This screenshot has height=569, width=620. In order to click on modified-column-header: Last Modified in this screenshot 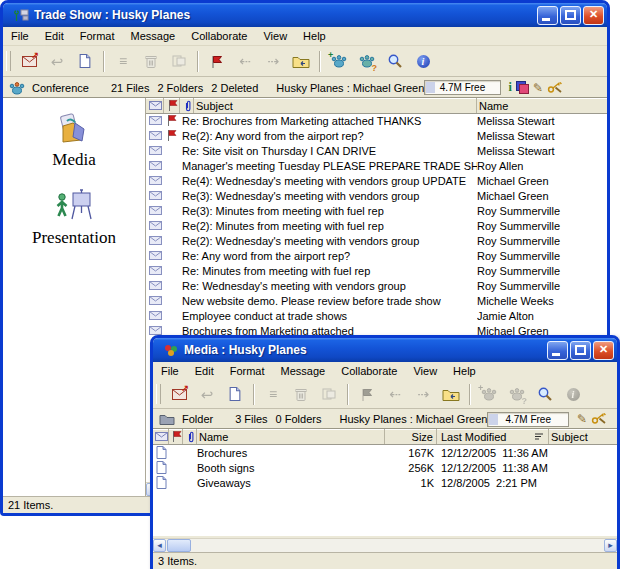, I will do `click(493, 436)`.